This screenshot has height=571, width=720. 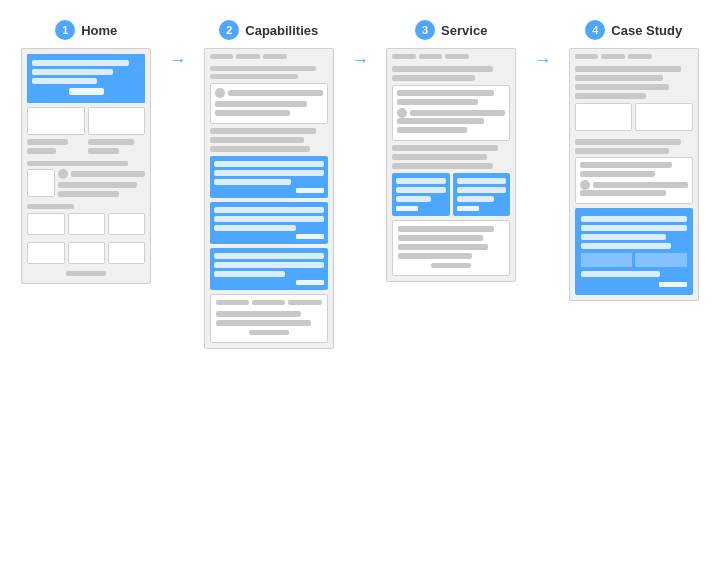 I want to click on cap-foot-bar1, so click(x=232, y=302).